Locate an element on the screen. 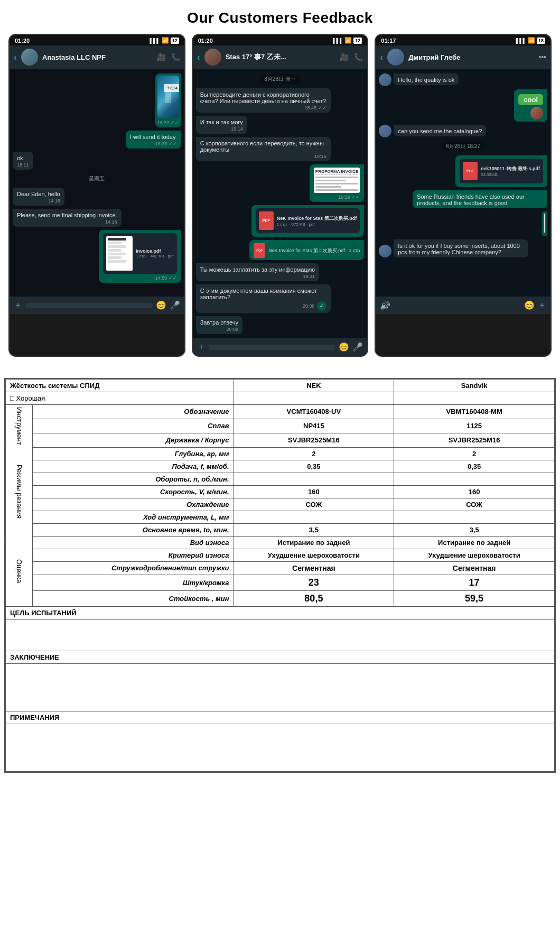  table-title: Жёсткость системы СПИД is located at coordinates (55, 386).